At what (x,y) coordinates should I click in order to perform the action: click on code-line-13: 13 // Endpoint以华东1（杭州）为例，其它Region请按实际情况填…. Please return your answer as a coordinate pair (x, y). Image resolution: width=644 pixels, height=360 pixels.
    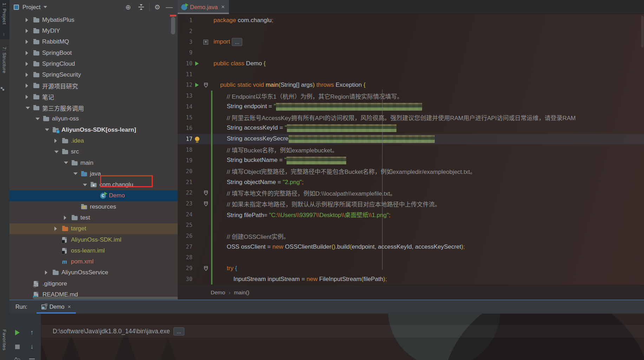
    Looking at the image, I should click on (411, 96).